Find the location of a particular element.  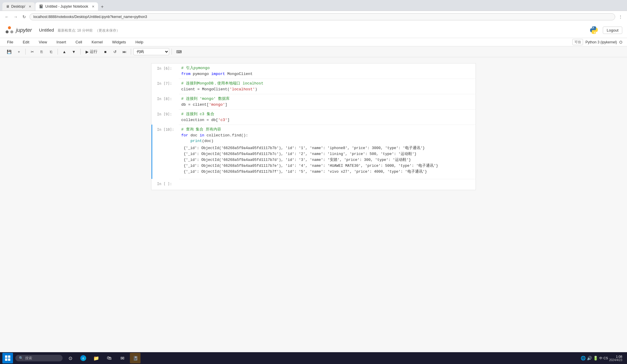

cell-7-source: # 连接到MongoDB，使用本地端口 localhost client = M… is located at coordinates (327, 86).